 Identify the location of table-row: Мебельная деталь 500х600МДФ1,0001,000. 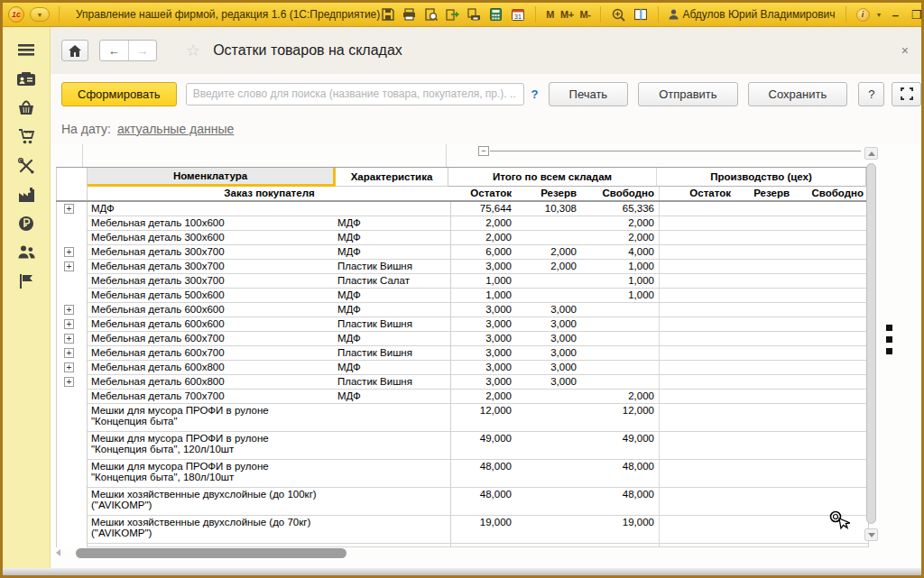
(462, 296).